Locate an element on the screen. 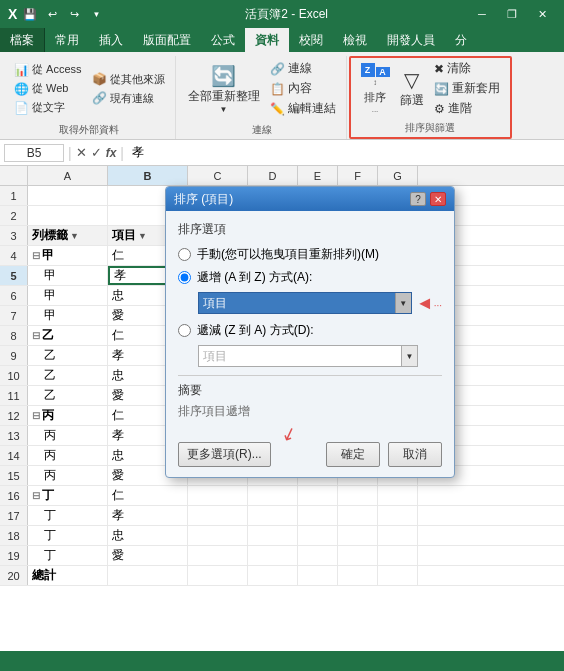 The image size is (564, 671). connection-button: 🔗 連線 is located at coordinates (303, 68).